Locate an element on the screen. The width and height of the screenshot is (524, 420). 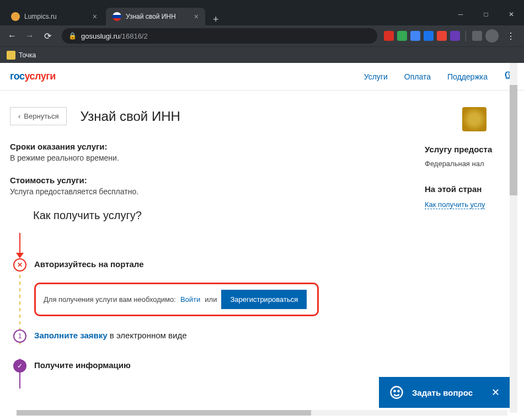
step-item: ✕ Авторизуйтесь на портале is located at coordinates (166, 265).